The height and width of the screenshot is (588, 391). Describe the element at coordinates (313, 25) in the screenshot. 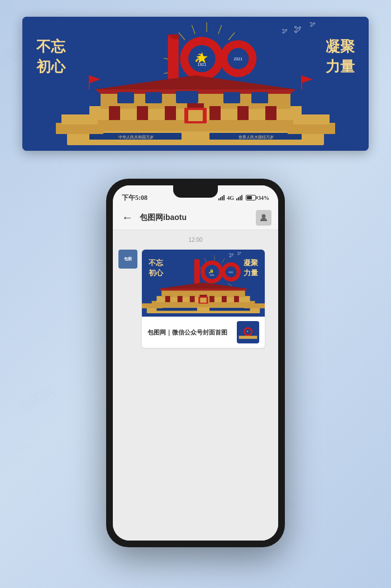

I see `bird-decoration-2: 🕊` at that location.